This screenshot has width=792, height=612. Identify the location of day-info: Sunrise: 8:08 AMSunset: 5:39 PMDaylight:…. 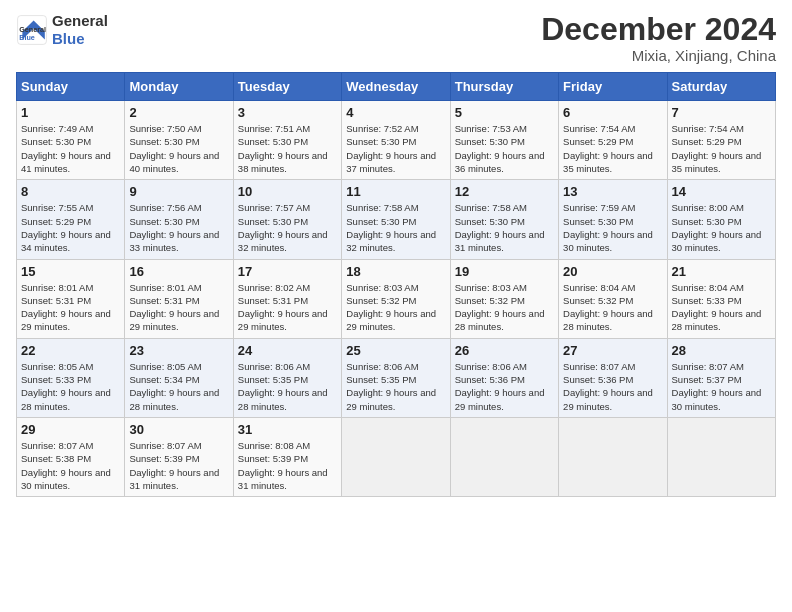
(288, 466).